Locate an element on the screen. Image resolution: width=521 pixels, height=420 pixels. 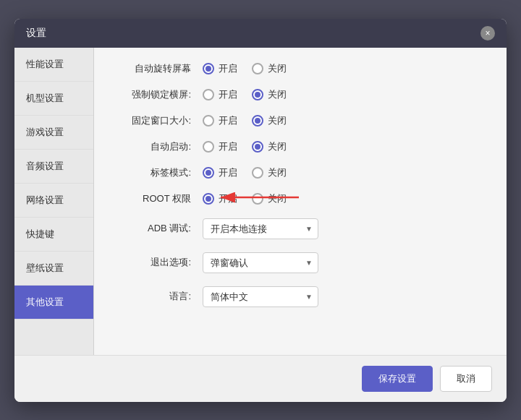
dialog-title: 设置 is located at coordinates (36, 33).